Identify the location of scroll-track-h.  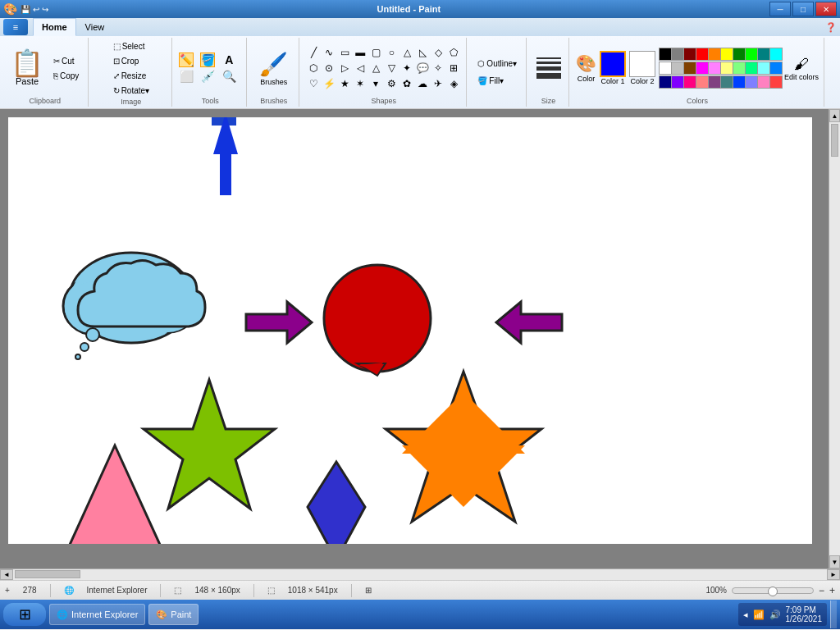
(420, 574).